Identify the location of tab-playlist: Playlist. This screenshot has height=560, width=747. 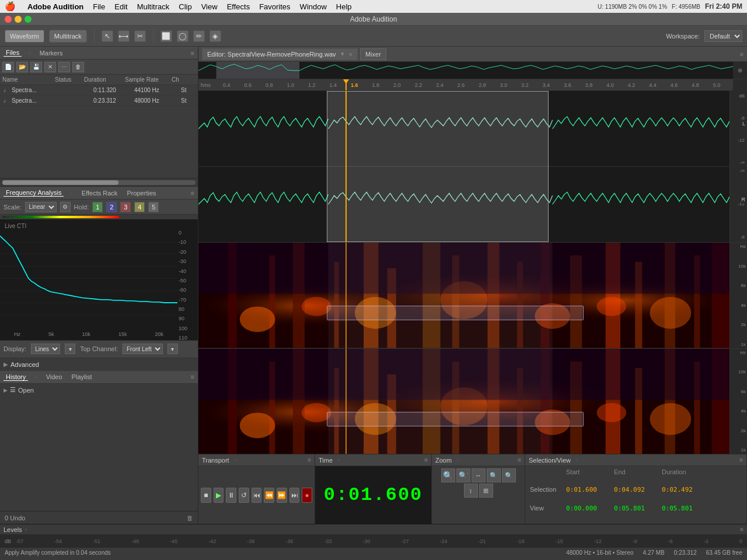
(82, 377).